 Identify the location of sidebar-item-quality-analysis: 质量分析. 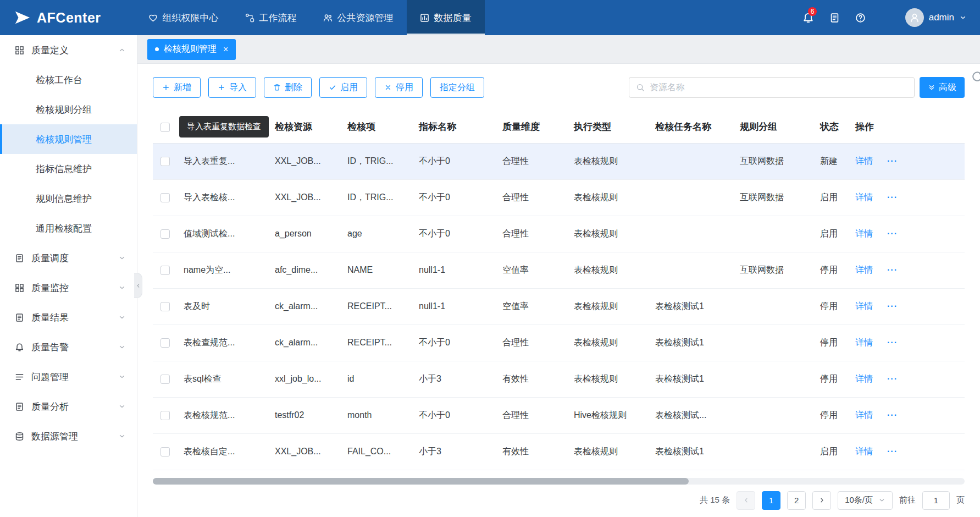
(68, 406).